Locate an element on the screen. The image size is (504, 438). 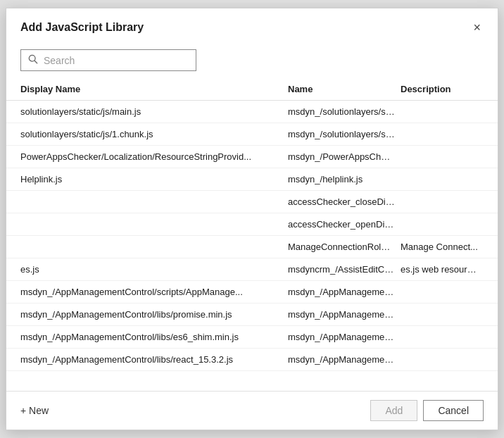
table-row: es.jsmsdyncrm_/AssistEditCon...es.js web… is located at coordinates (252, 270).